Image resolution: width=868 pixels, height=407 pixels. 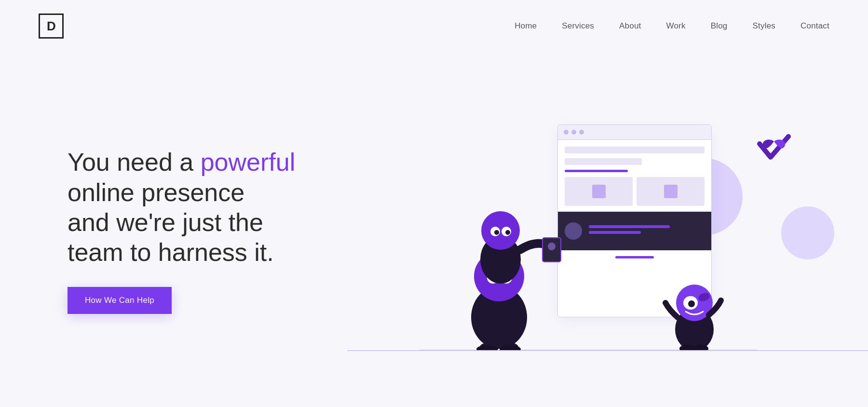 I want to click on nav-blog: Blog, so click(x=719, y=26).